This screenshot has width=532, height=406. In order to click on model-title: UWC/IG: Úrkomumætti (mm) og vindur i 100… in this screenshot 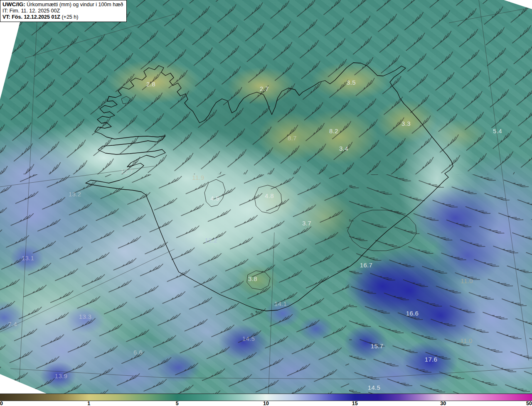, I will do `click(63, 5)`.